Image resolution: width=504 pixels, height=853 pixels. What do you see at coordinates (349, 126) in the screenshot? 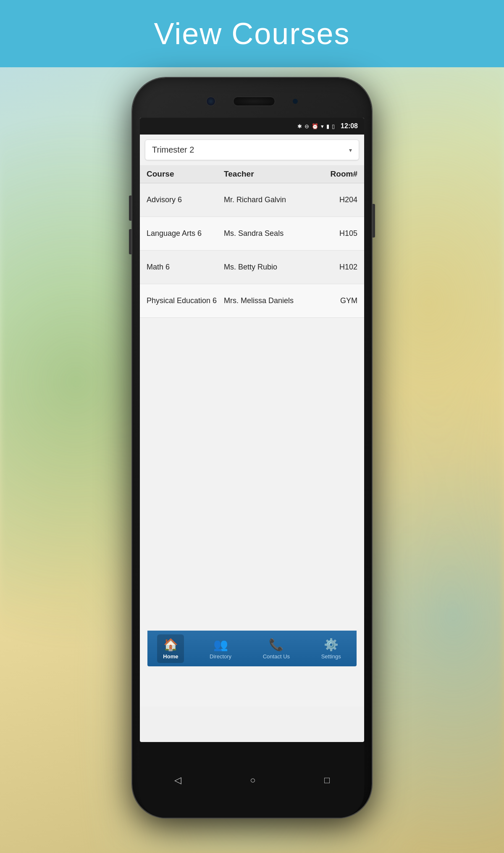
I see `status-time: 12:08` at bounding box center [349, 126].